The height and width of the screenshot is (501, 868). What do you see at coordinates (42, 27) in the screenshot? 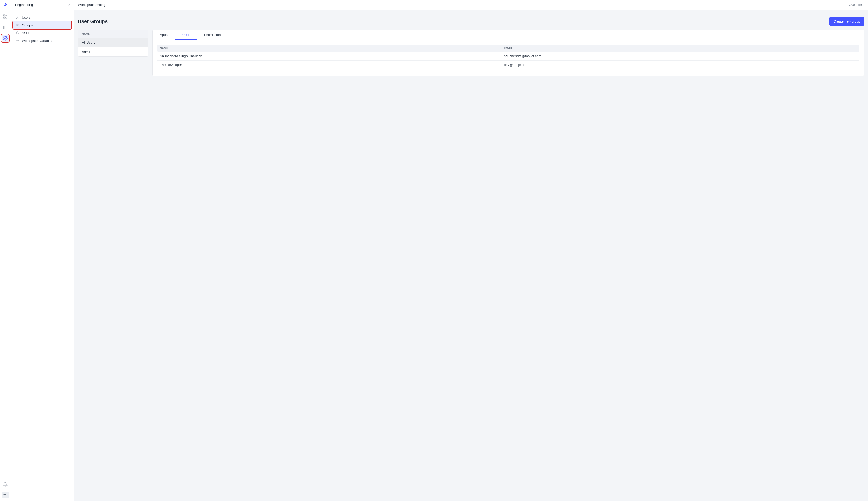
I see `sidebar-nav: Users Groups SSO Workspace Variables` at bounding box center [42, 27].